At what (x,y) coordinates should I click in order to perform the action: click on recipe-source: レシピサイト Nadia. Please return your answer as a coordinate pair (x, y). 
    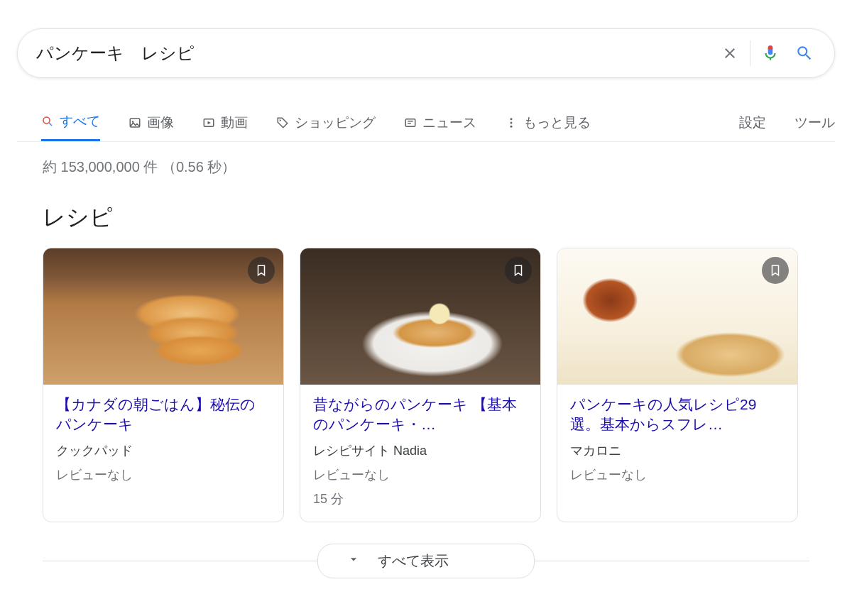
    Looking at the image, I should click on (420, 451).